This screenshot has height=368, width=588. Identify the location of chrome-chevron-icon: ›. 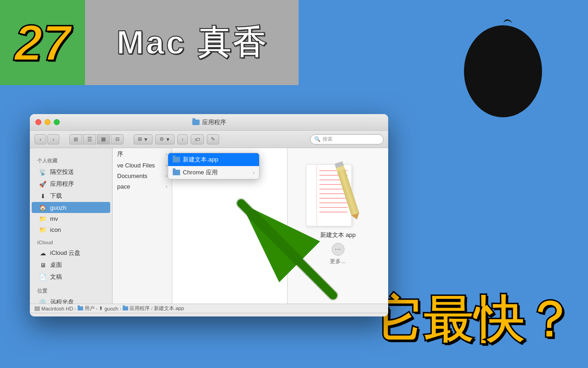
(254, 173).